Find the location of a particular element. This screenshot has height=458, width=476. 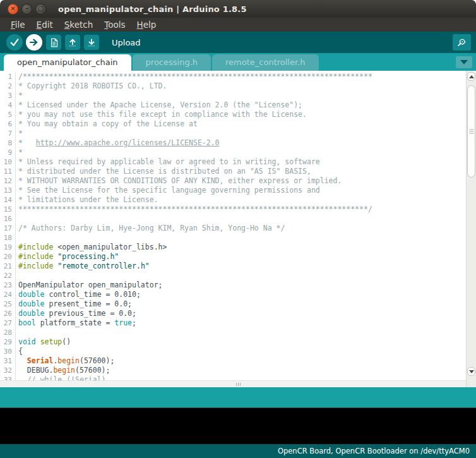

code-line: 2* Copyright 2018 ROBOTIS CO., LTD. is located at coordinates (233, 86).